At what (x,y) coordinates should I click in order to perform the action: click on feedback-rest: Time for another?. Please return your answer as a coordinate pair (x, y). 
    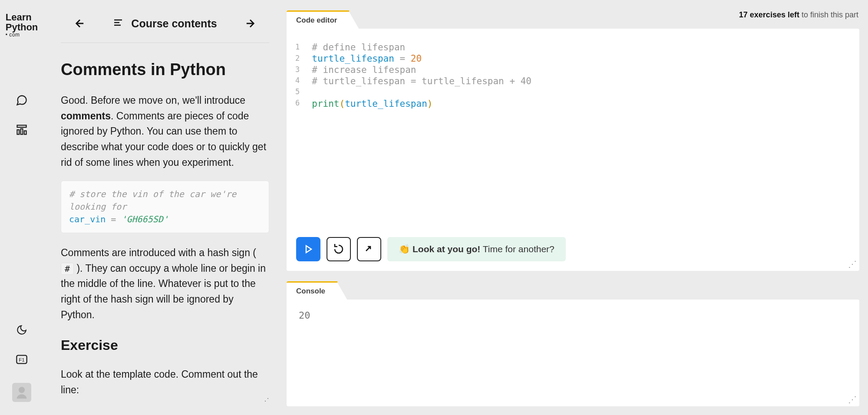
    Looking at the image, I should click on (517, 249).